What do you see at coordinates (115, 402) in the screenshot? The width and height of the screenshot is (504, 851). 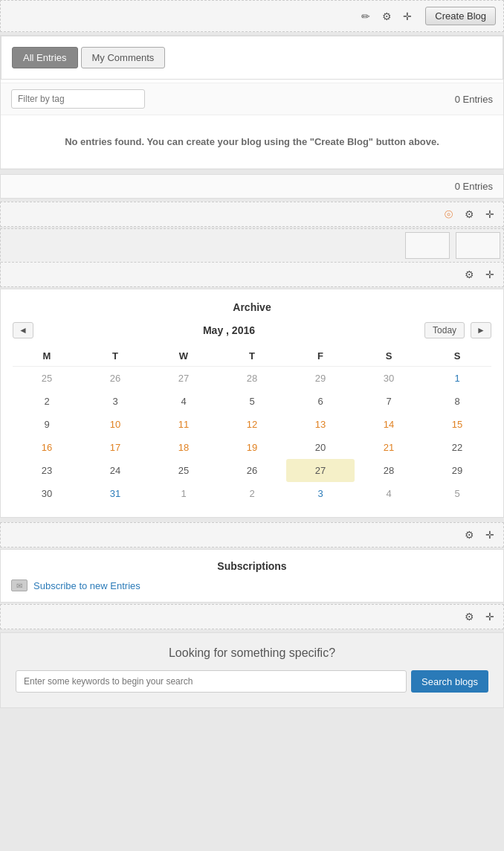 I see `calendar-cell-1-1: 3` at bounding box center [115, 402].